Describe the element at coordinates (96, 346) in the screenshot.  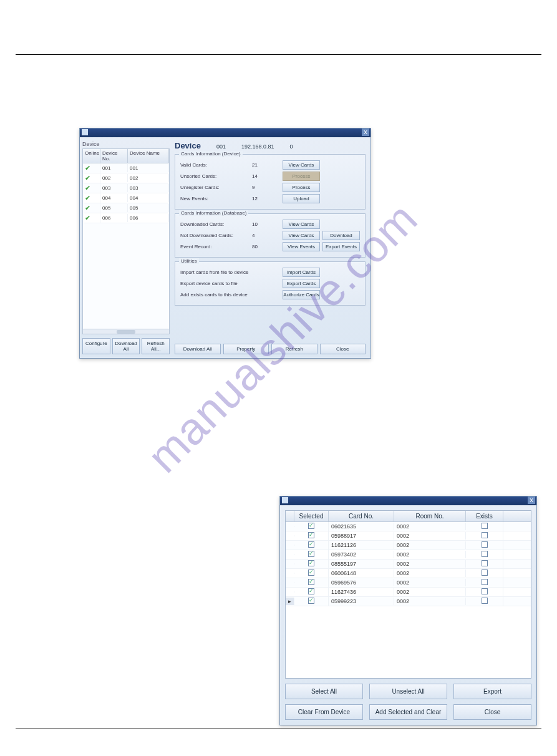
I see `configure-button: Configure` at that location.